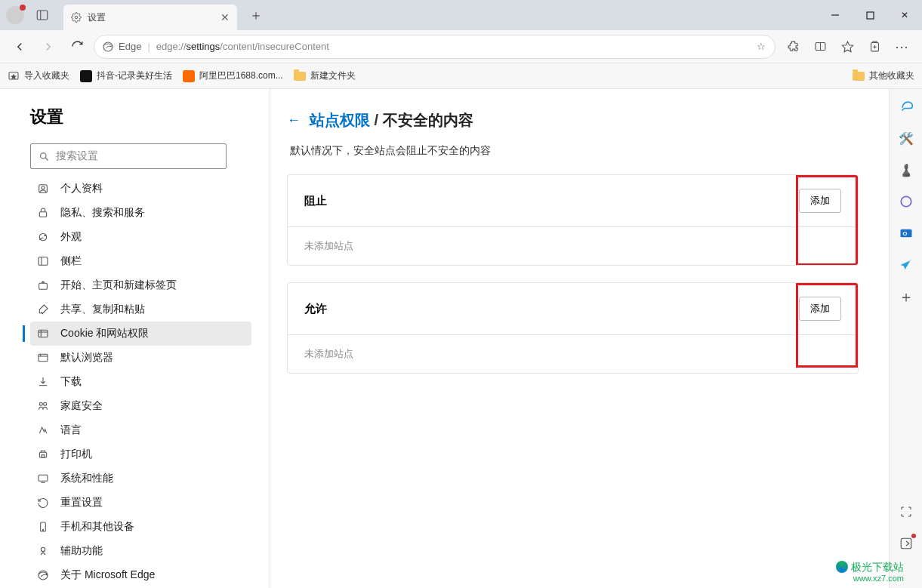 This screenshot has width=922, height=588. I want to click on new-tab-button: ＋, so click(256, 15).